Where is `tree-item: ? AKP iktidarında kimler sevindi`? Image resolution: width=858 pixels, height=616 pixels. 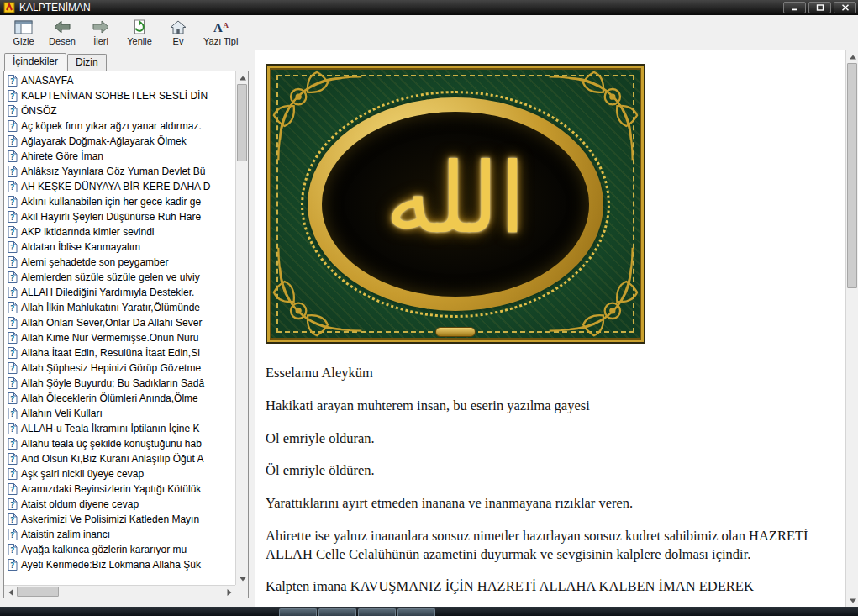 tree-item: ? AKP iktidarında kimler sevindi is located at coordinates (119, 232).